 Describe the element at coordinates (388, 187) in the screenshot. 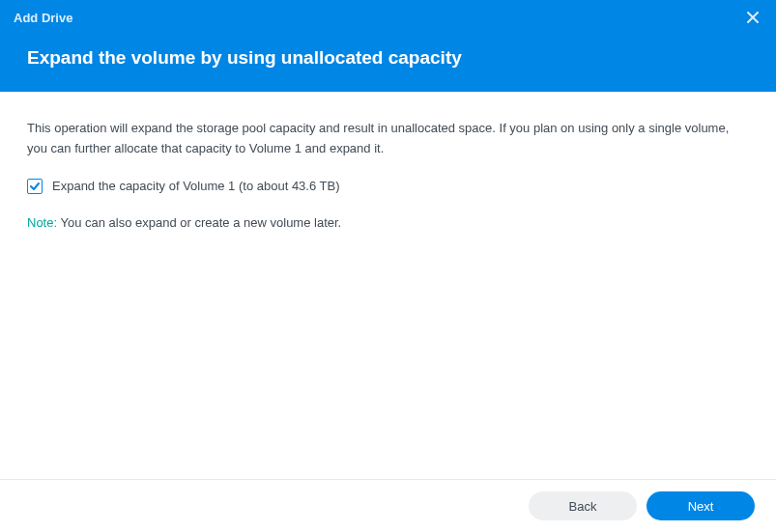

I see `expand-checkbox-row: Expand the capacity of Volume 1 (to abou…` at that location.